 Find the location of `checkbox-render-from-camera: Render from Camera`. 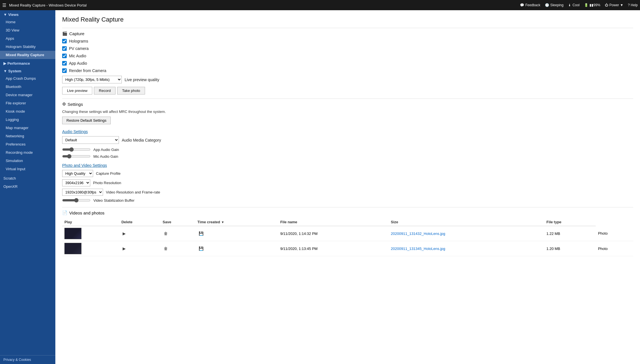

checkbox-render-from-camera: Render from Camera is located at coordinates (348, 71).